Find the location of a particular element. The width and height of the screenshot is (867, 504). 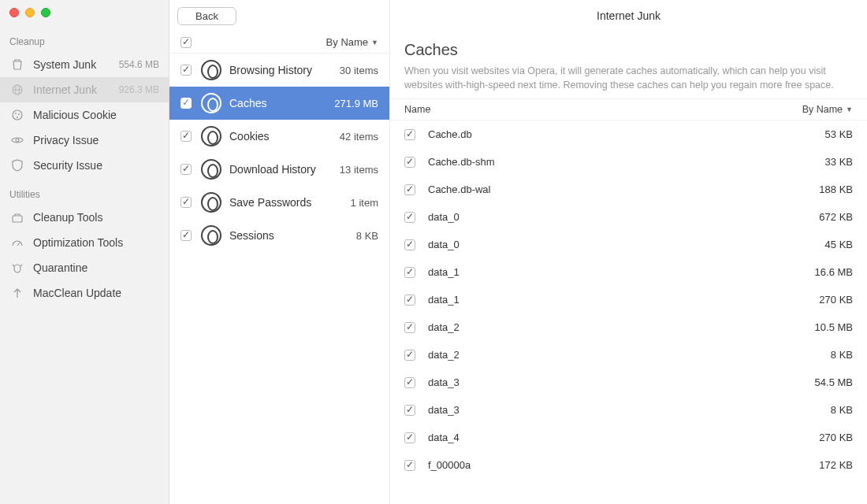

minimize-window-button is located at coordinates (30, 13).